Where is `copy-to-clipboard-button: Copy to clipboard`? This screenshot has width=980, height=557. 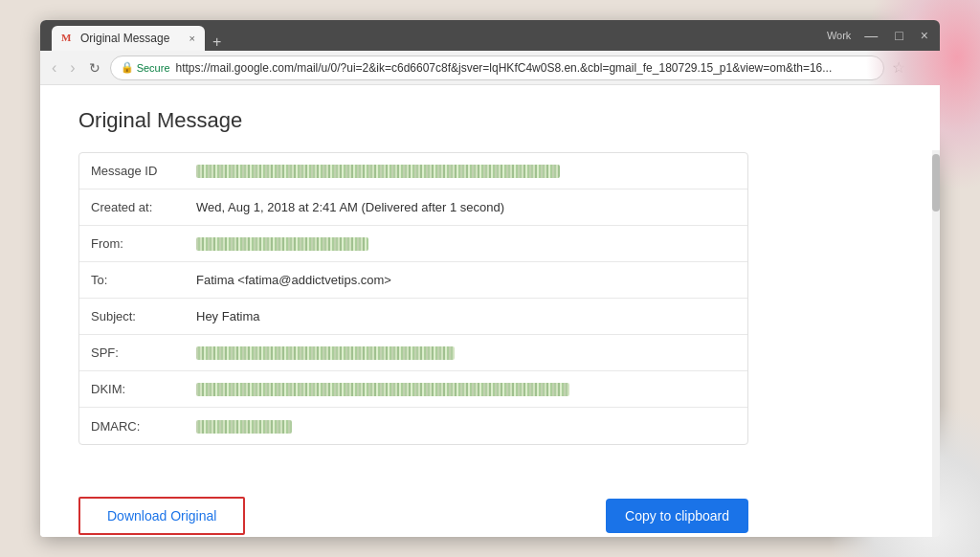
copy-to-clipboard-button: Copy to clipboard is located at coordinates (678, 516).